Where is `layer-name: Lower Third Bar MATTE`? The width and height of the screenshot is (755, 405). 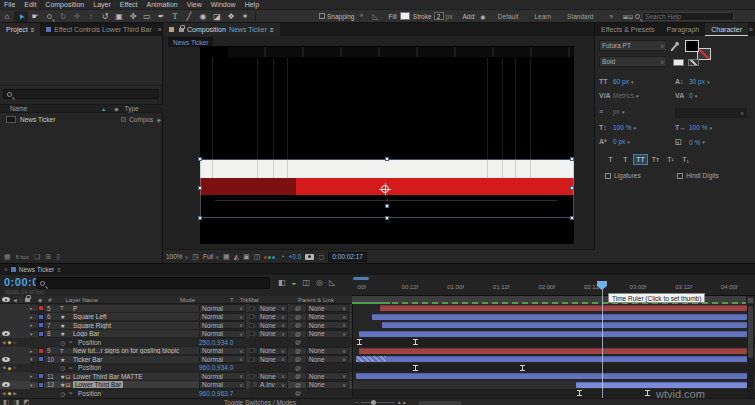 layer-name: Lower Third Bar MATTE is located at coordinates (136, 376).